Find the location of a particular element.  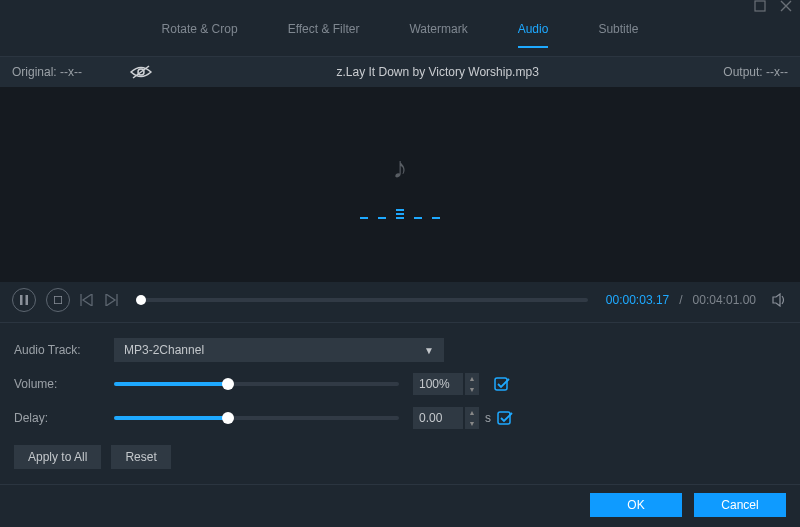

transport-bar: 00:00:03.17/00:04:01.00 is located at coordinates (400, 302).